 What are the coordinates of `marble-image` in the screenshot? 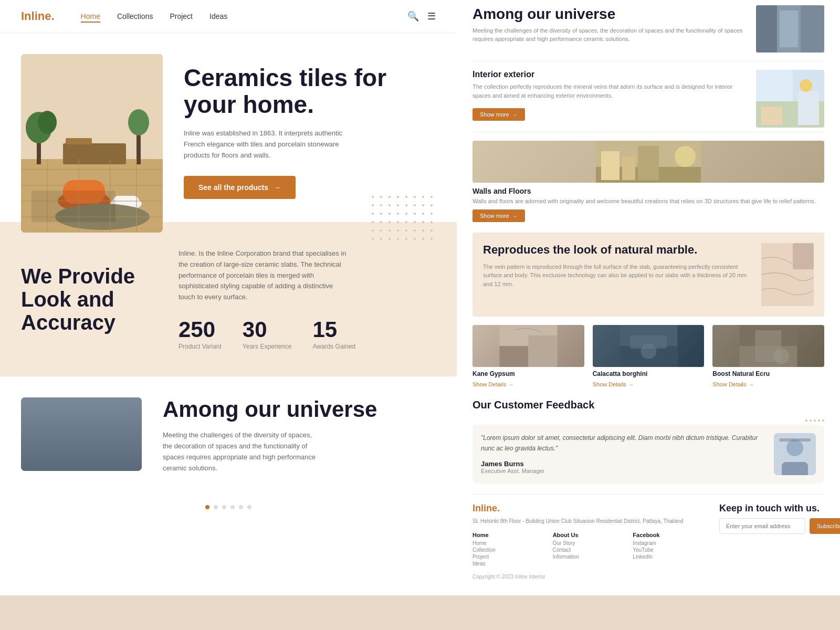 It's located at (788, 275).